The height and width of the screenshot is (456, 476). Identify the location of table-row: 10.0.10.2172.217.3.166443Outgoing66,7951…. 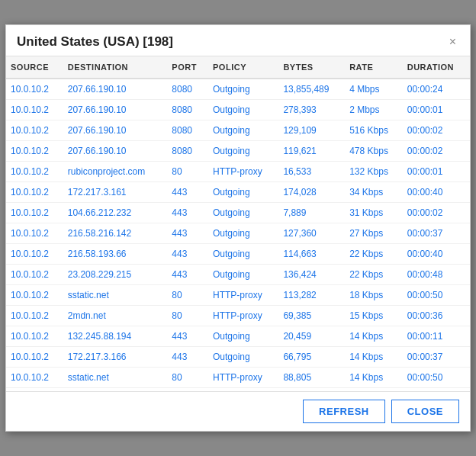
(238, 357).